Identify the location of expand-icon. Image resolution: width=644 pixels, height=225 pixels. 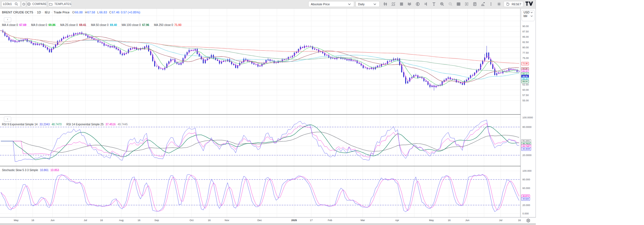
(467, 4).